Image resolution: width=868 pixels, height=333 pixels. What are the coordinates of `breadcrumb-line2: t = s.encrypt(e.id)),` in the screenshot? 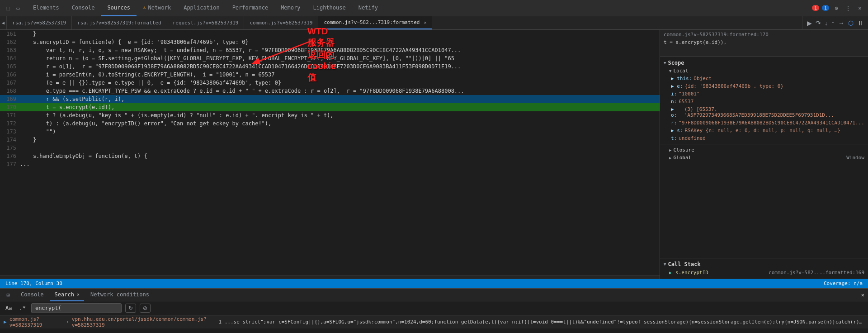 It's located at (764, 43).